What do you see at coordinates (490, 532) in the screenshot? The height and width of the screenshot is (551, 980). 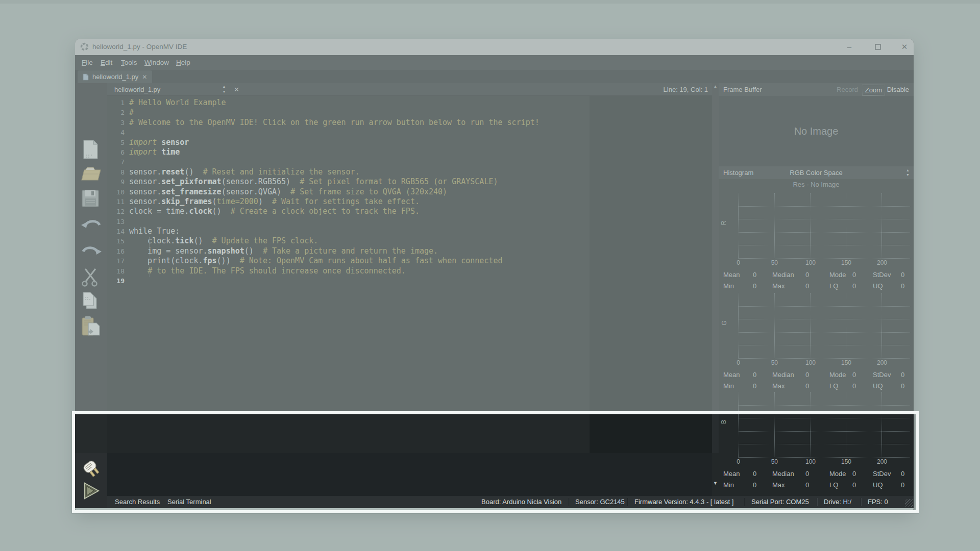 I see `dim-overlay-bottom` at bounding box center [490, 532].